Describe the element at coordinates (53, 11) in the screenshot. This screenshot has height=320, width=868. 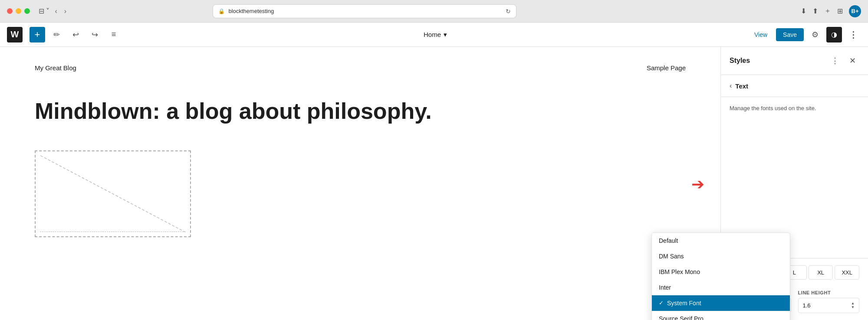
I see `browser-controls: ⊟ ˅ ‹ ›` at that location.